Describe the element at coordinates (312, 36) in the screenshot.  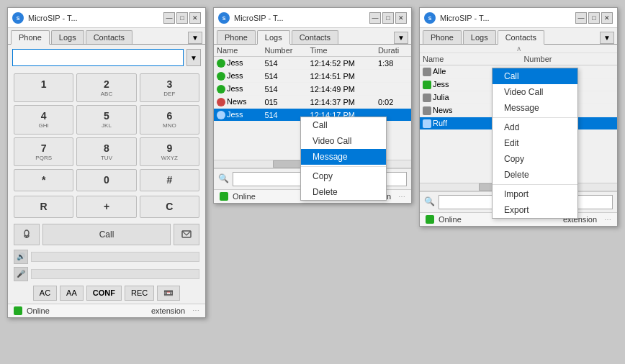
I see `tab-bar-logs: Phone Logs Contacts ▼` at that location.